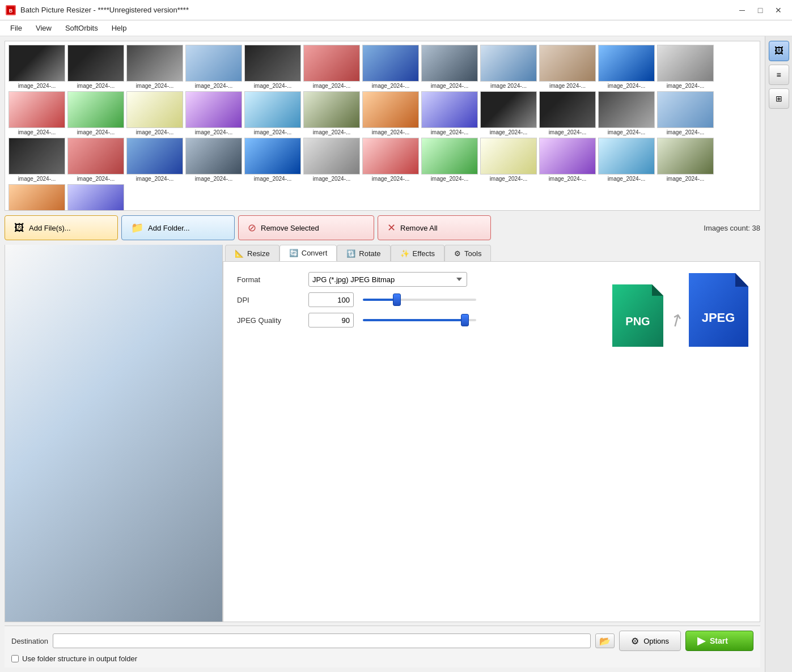  I want to click on jpeg-quality-slider-track, so click(420, 320).